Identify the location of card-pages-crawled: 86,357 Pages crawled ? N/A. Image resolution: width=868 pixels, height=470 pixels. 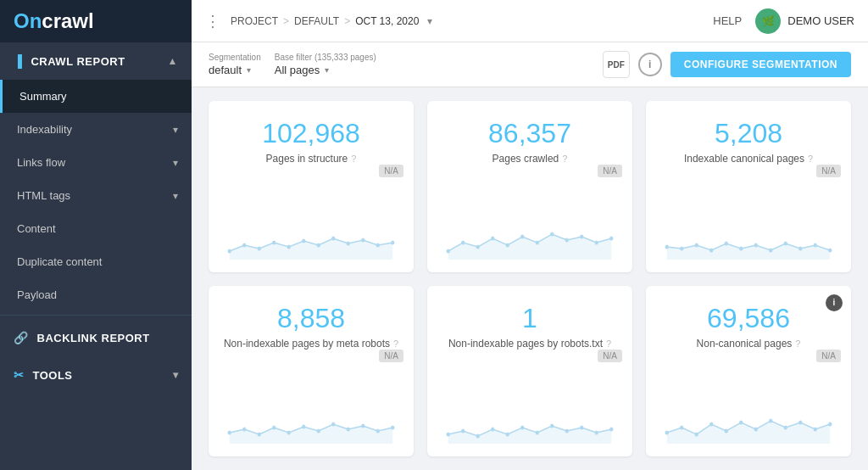
(530, 187).